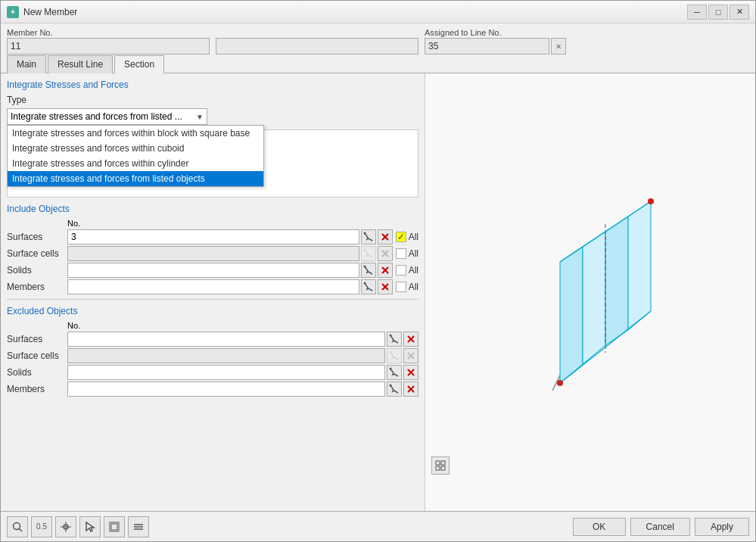 This screenshot has height=542, width=756. I want to click on clear-icon-solids, so click(385, 270).